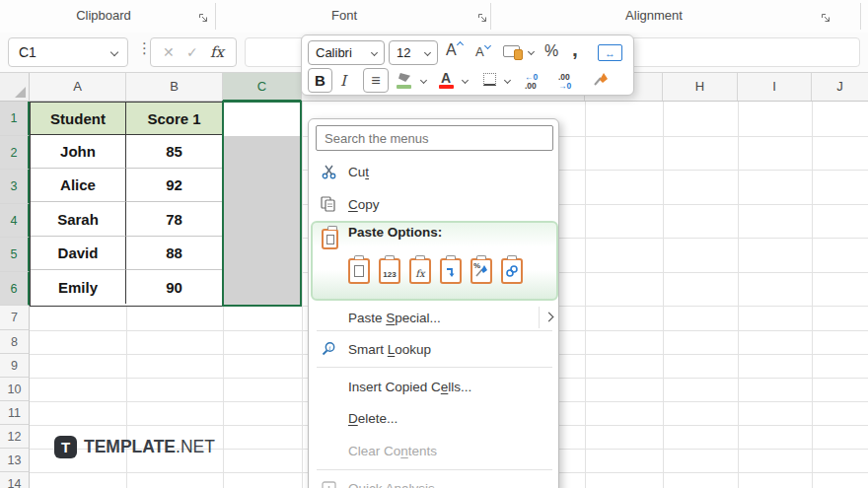 The width and height of the screenshot is (868, 488). What do you see at coordinates (174, 219) in the screenshot?
I see `cell-b4: 78` at bounding box center [174, 219].